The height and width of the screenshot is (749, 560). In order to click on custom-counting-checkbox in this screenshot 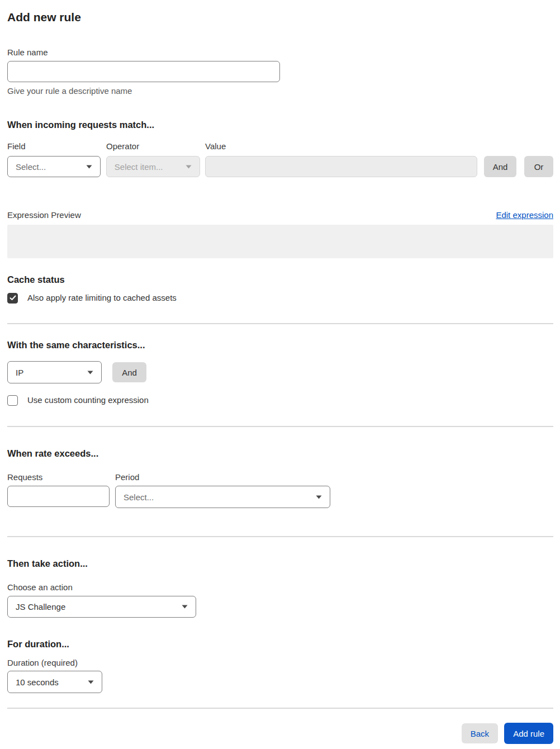, I will do `click(12, 400)`.